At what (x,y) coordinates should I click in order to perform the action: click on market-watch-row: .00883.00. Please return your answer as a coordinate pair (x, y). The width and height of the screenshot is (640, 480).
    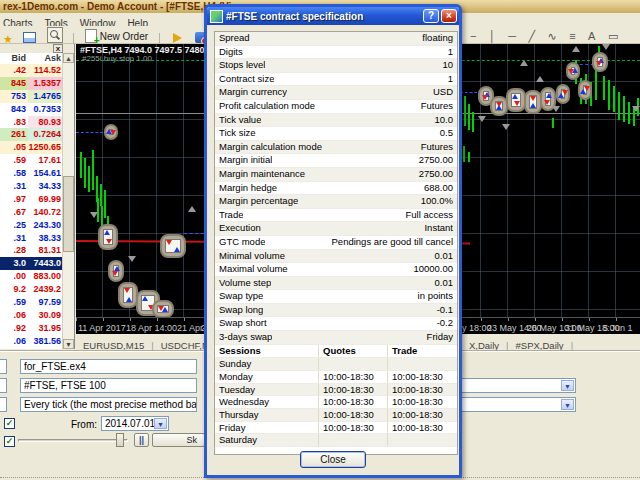
    Looking at the image, I should click on (32, 276).